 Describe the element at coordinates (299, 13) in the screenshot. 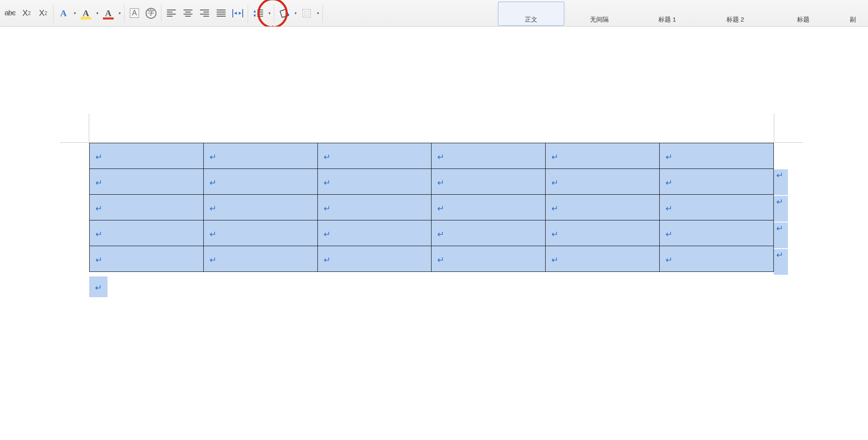

I see `shading-borders-group: ▾ ▾` at that location.